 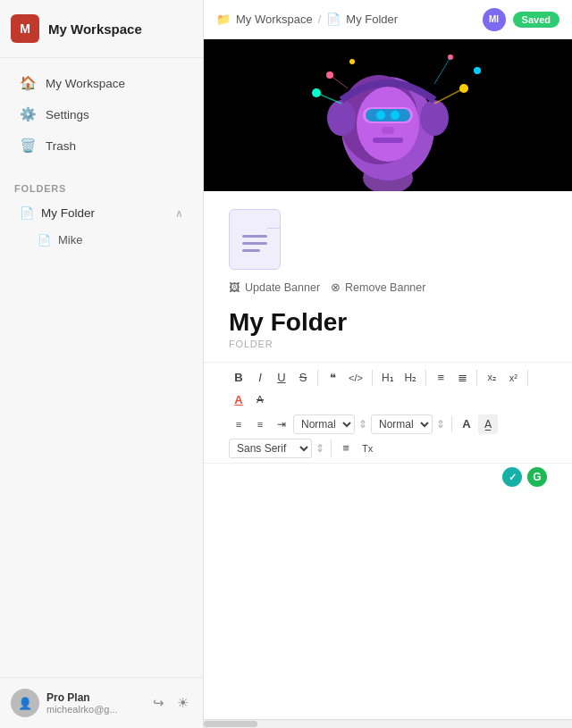 I want to click on remove-banner-button: ⊗ Remove Banner, so click(x=378, y=288).